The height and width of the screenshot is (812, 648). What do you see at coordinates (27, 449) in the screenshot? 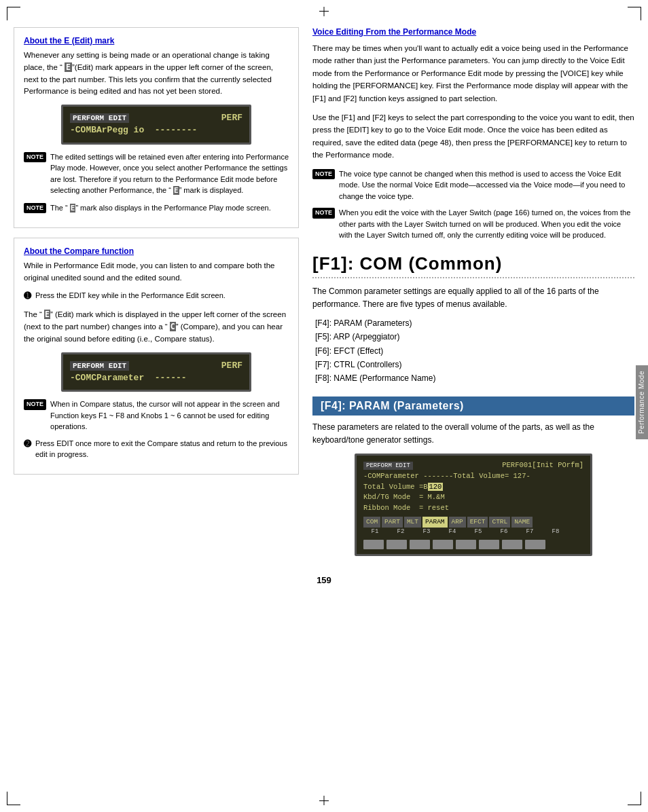
I see `step-2-num: ➋` at bounding box center [27, 449].